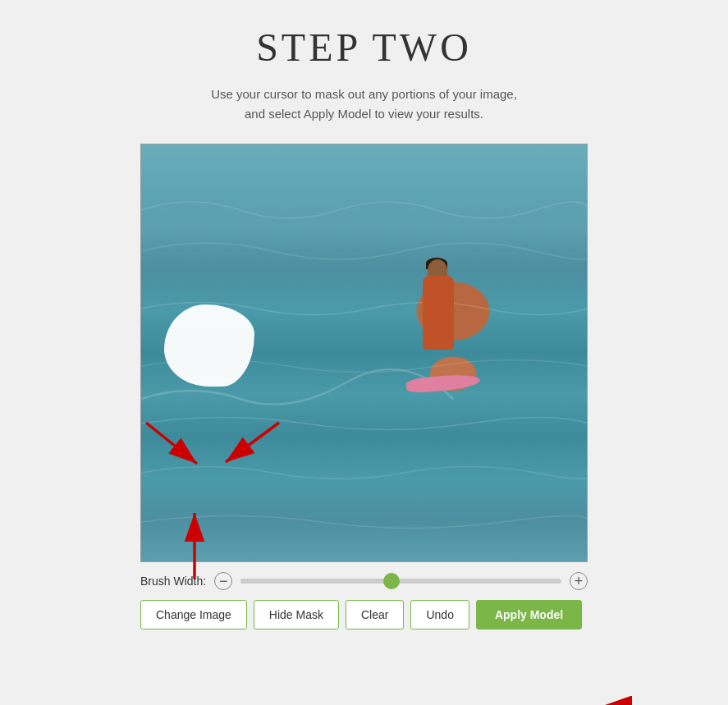  What do you see at coordinates (439, 333) in the screenshot?
I see `surfer-figure` at bounding box center [439, 333].